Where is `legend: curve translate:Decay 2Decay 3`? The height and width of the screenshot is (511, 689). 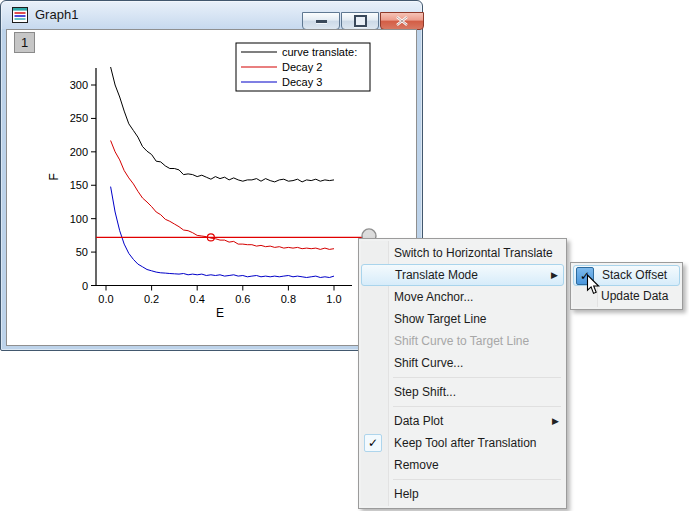
legend: curve translate:Decay 2Decay 3 is located at coordinates (303, 67).